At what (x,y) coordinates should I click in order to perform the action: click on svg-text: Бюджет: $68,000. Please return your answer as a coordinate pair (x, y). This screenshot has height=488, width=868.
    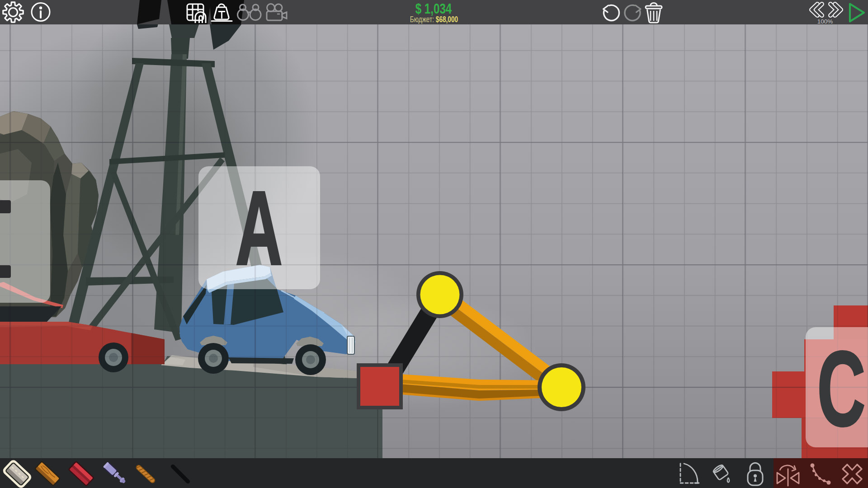
    Looking at the image, I should click on (434, 19).